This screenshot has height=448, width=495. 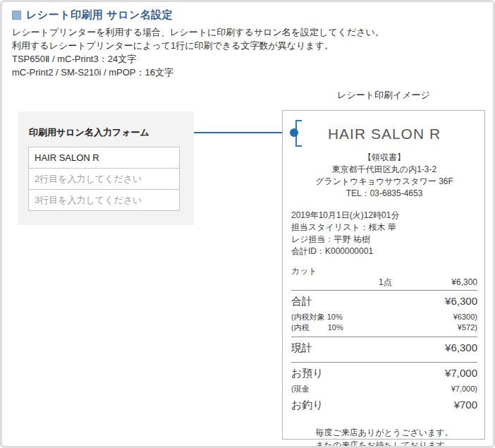 I want to click on receipt-item-qty: 1点, so click(x=385, y=282).